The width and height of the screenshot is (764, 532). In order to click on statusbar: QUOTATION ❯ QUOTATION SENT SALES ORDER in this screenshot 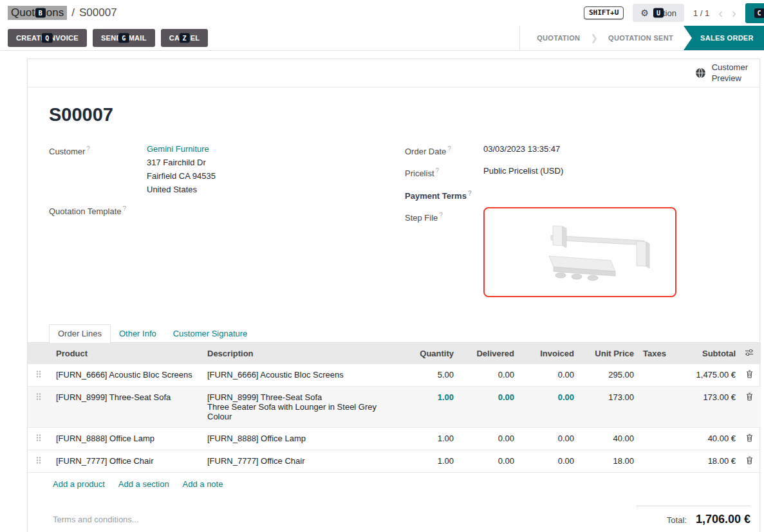, I will do `click(642, 38)`.